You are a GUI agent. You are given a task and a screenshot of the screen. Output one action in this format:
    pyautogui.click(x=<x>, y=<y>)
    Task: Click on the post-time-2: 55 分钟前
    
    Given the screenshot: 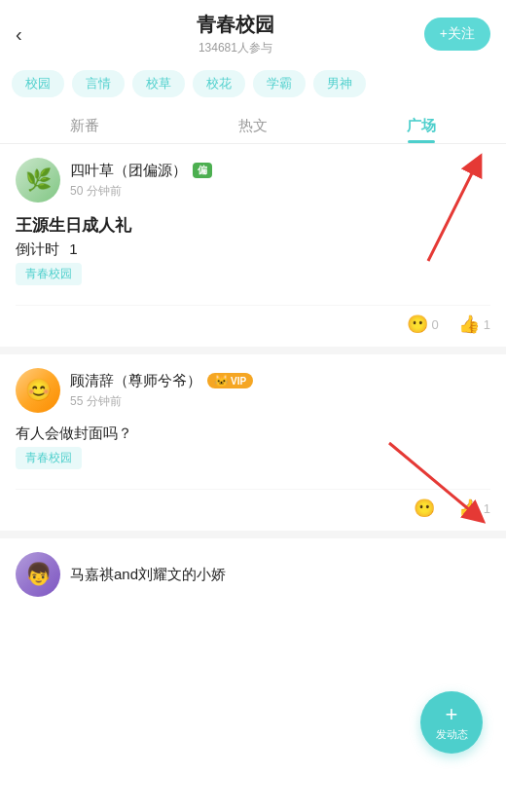 What is the action you would take?
    pyautogui.click(x=280, y=401)
    